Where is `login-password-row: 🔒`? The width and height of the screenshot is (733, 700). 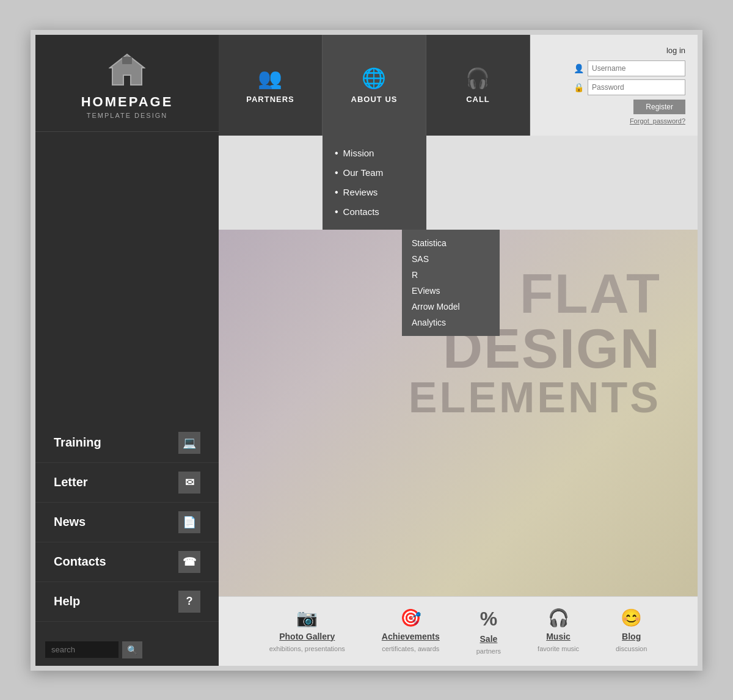
login-password-row: 🔒 is located at coordinates (629, 87).